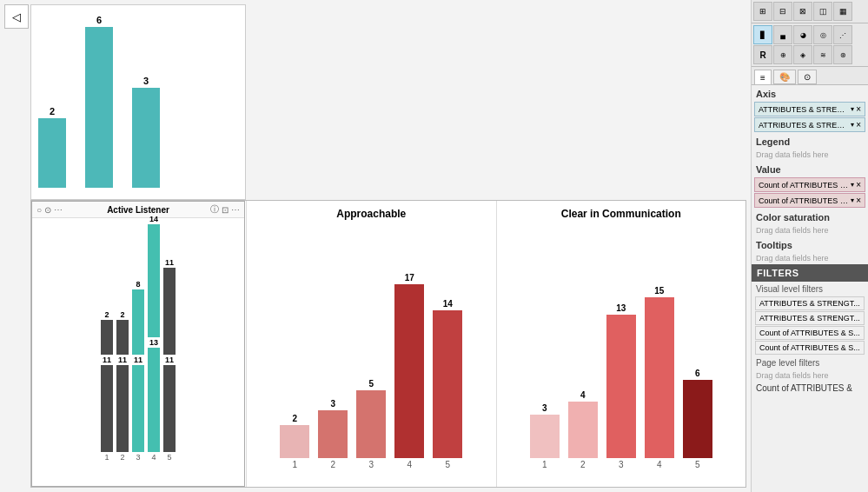  I want to click on filter-btn-4: Count of ATTRIBUTES & S..., so click(810, 348).